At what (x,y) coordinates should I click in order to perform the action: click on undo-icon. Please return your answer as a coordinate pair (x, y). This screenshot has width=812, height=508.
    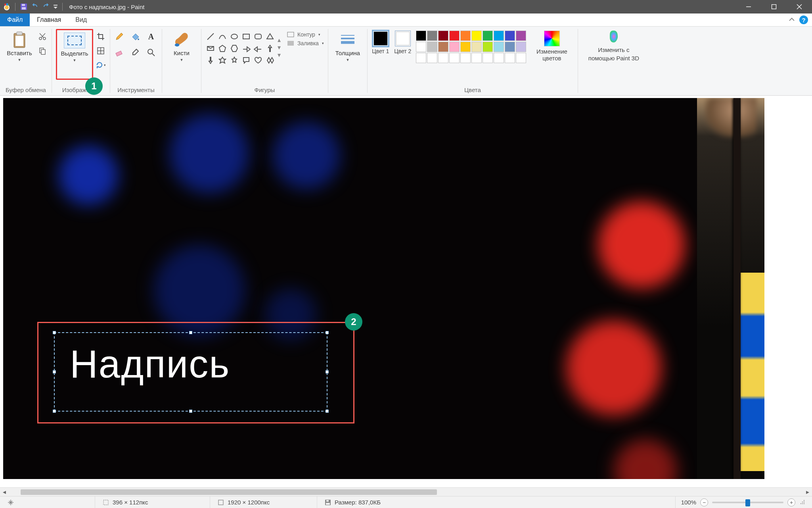
    Looking at the image, I should click on (35, 7).